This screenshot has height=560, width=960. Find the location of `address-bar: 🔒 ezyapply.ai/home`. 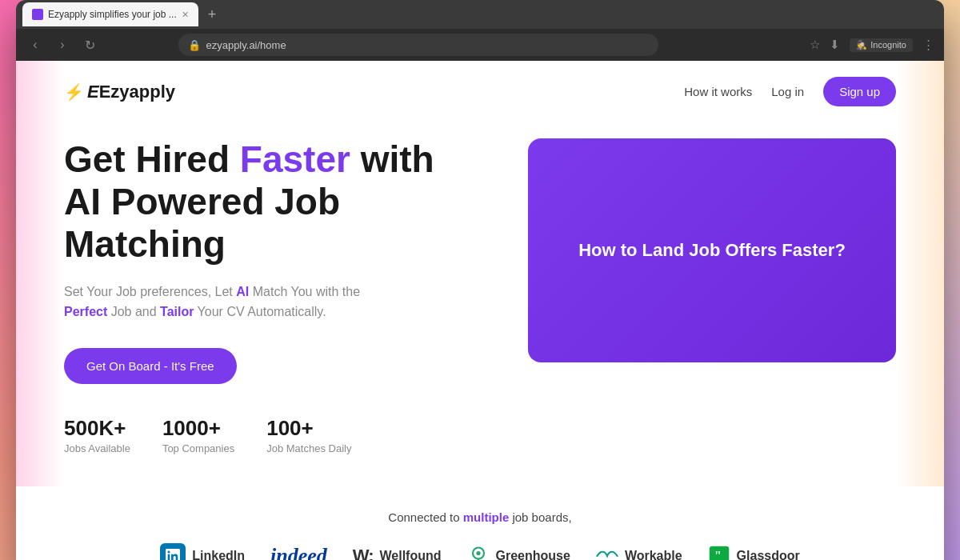

address-bar: 🔒 ezyapply.ai/home is located at coordinates (418, 45).